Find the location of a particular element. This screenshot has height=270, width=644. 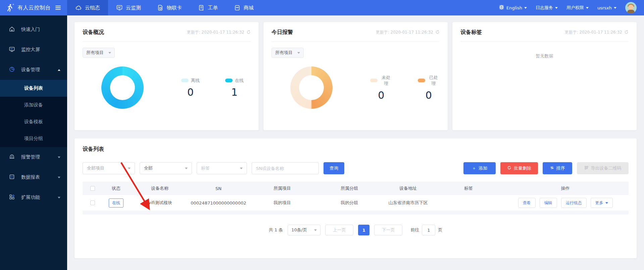

search-input is located at coordinates (285, 168).